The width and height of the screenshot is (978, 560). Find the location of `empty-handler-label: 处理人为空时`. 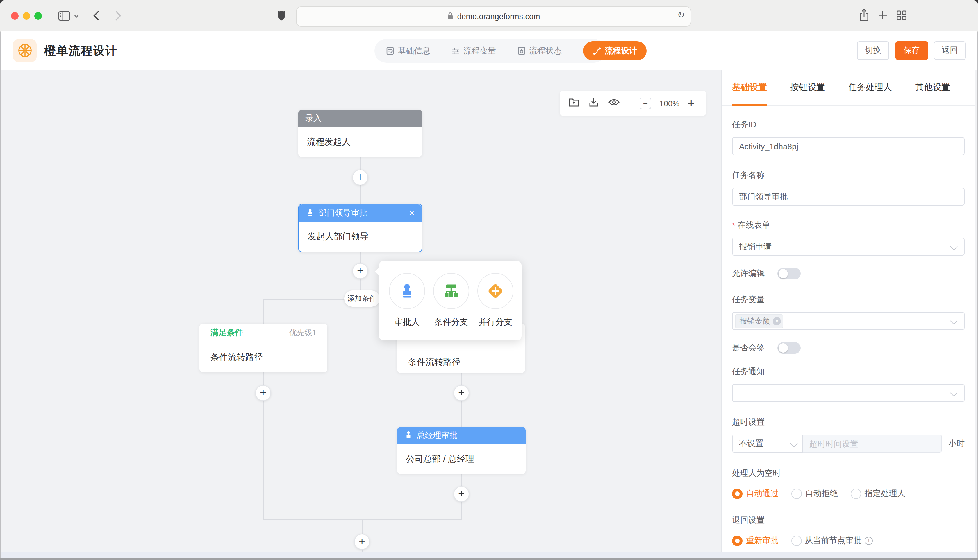

empty-handler-label: 处理人为空时 is located at coordinates (848, 473).